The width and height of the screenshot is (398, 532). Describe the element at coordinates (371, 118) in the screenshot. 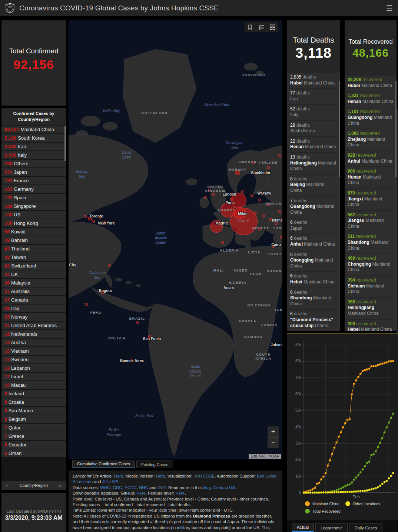

I see `recovered-list-item: 1,101 recovered Guangdong Mainland China` at that location.